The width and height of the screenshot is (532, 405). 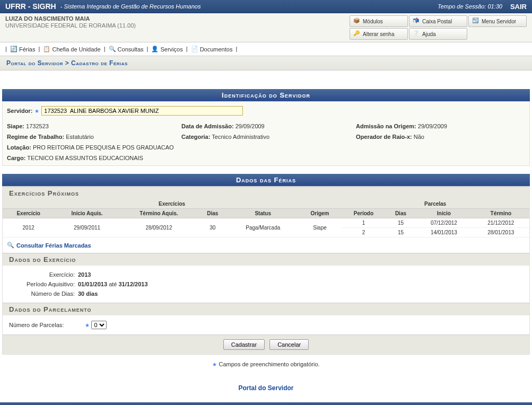 What do you see at coordinates (363, 214) in the screenshot?
I see `th-periodo: Período` at bounding box center [363, 214].